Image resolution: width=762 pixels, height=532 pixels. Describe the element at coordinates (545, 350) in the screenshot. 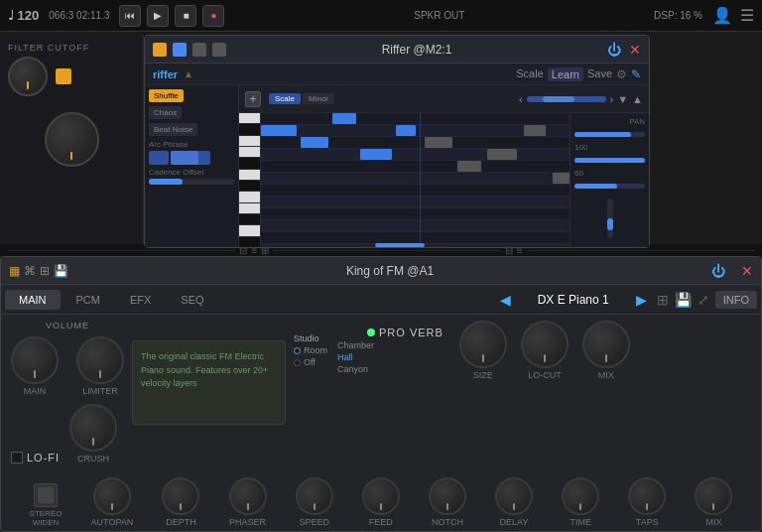

I see `lo-cut-group: LO-CUT` at that location.